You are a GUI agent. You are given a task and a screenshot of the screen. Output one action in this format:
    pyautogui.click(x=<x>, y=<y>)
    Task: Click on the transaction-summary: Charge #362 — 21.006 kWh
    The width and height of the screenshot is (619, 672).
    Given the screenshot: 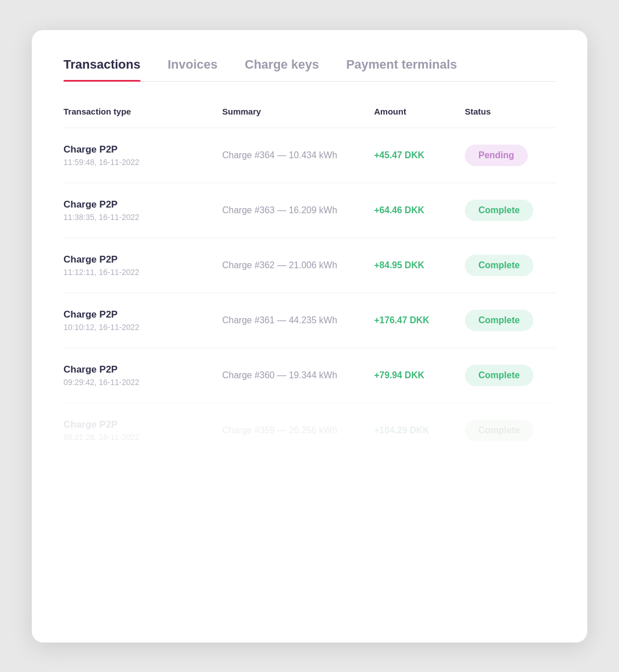 What is the action you would take?
    pyautogui.click(x=298, y=265)
    